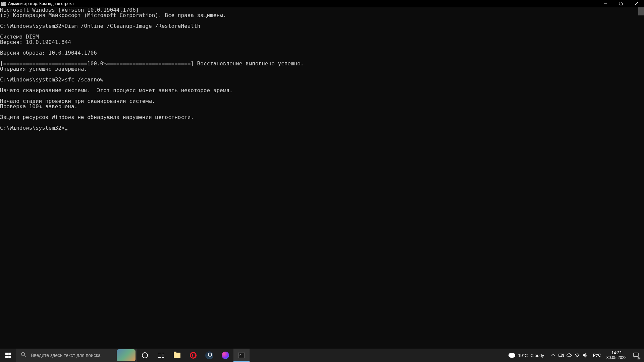 Image resolution: width=644 pixels, height=362 pixels. What do you see at coordinates (193, 355) in the screenshot?
I see `opera-button` at bounding box center [193, 355].